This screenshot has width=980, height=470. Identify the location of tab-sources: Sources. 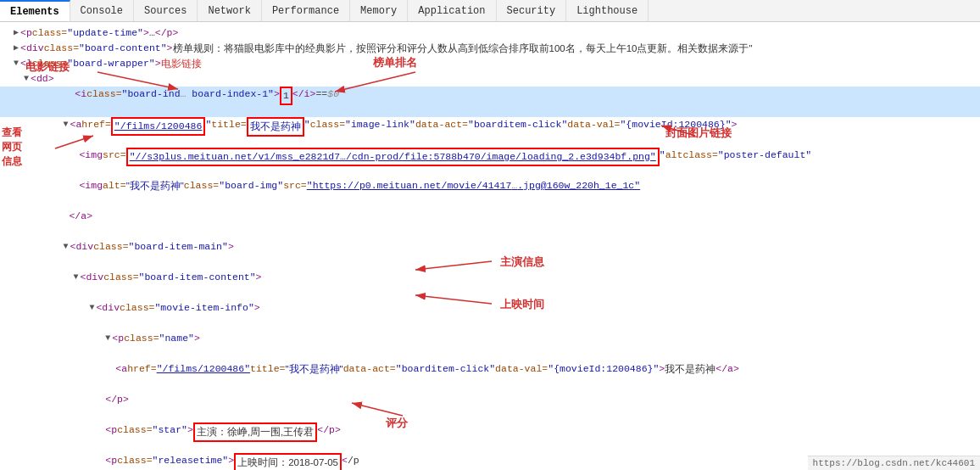
(166, 10).